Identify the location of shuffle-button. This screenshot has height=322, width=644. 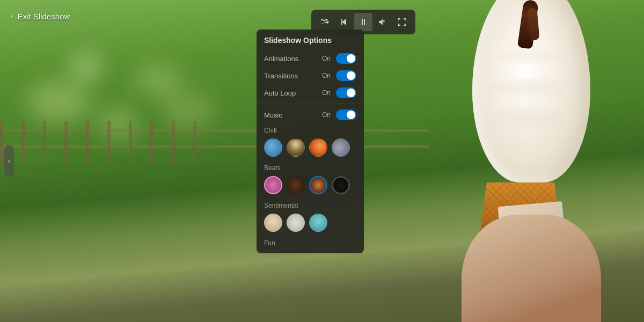
(325, 22).